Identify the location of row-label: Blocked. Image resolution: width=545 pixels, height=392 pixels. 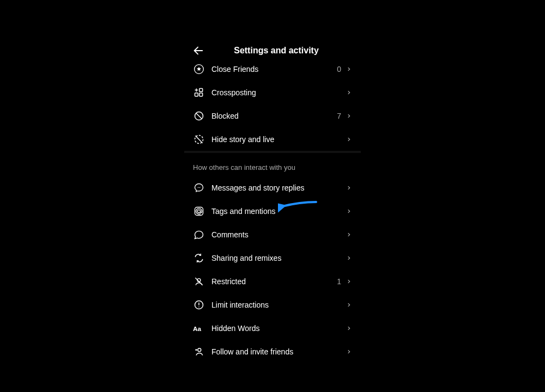
(274, 116).